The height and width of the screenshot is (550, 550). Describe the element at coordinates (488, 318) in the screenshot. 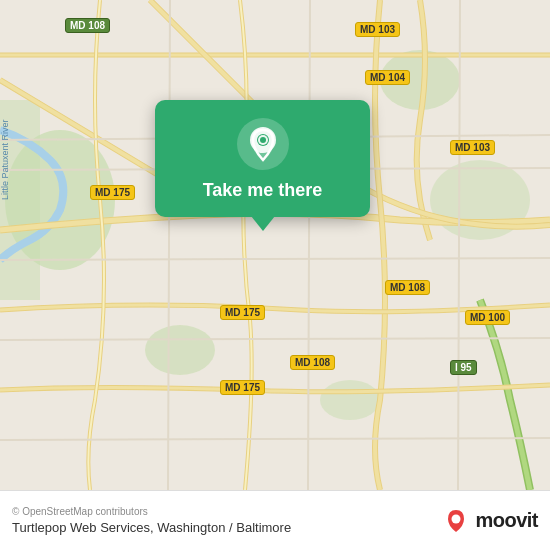

I see `road-label-md100: MD 100` at that location.